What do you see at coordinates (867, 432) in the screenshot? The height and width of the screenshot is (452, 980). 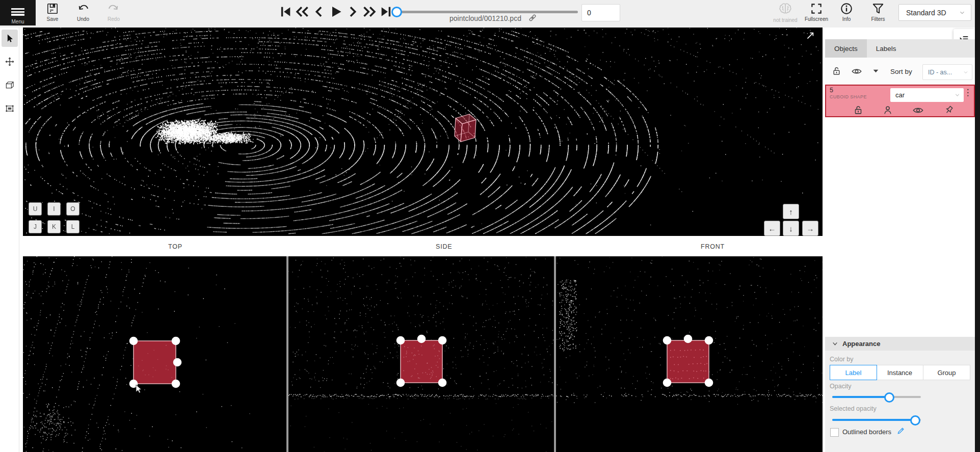 I see `outlined-borders-label: Outlined borders` at bounding box center [867, 432].